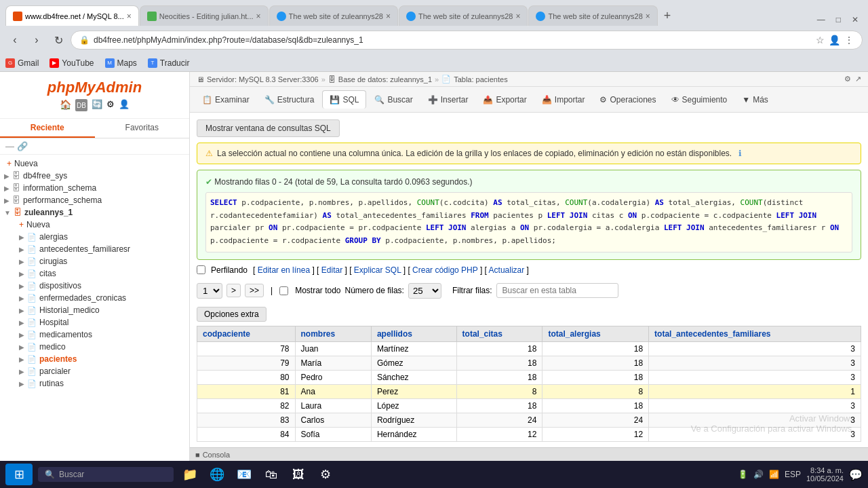  Describe the element at coordinates (388, 16) in the screenshot. I see `tab-close-3: ×` at that location.